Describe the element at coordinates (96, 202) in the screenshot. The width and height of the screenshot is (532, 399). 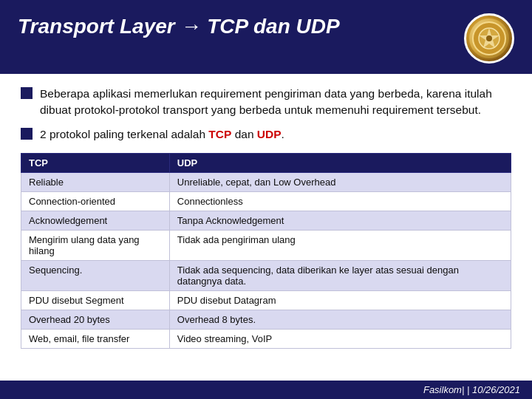
I see `table-cell-r1-c0: Connection-oriented` at that location.